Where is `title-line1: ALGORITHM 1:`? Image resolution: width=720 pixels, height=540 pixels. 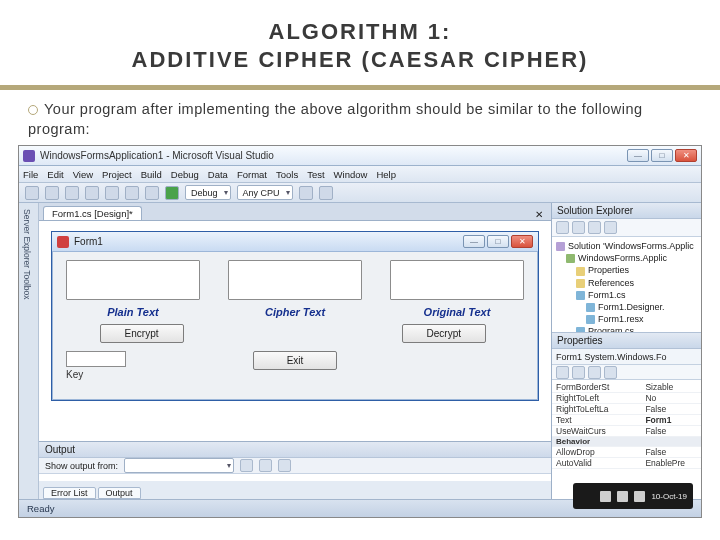
title-line1: ALGORITHM 1: is located at coordinates (360, 32).